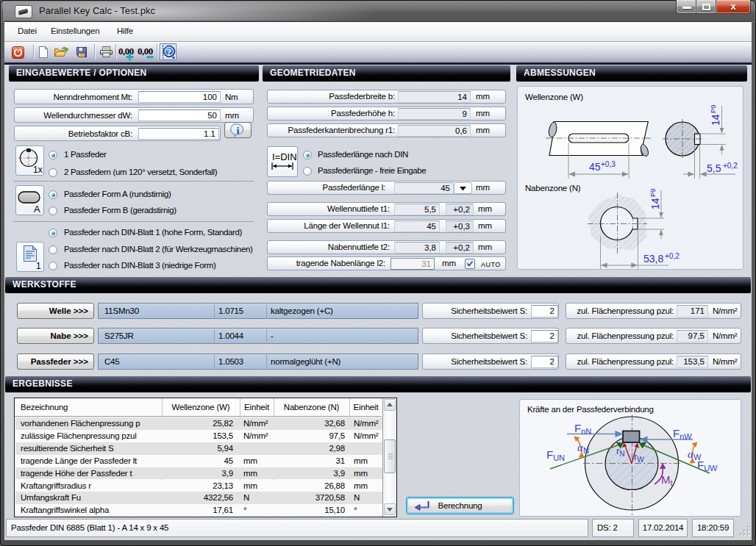  Describe the element at coordinates (582, 429) in the screenshot. I see `svg-text: FnN` at that location.